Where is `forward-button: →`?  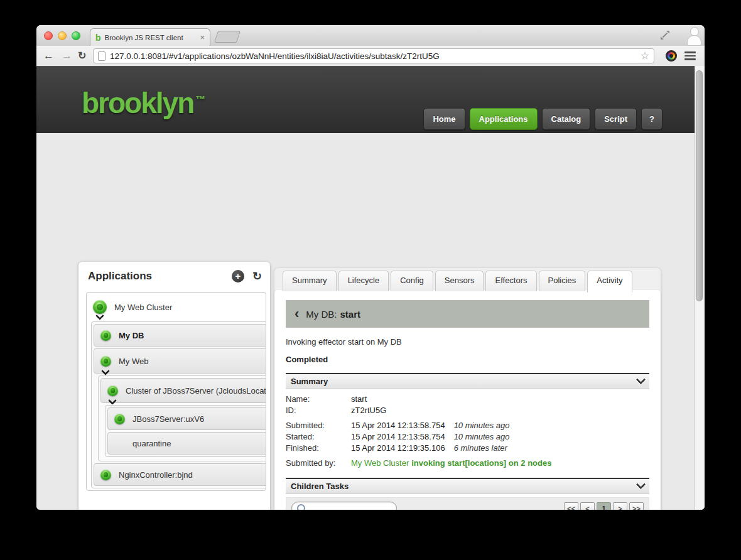
forward-button: → is located at coordinates (67, 56).